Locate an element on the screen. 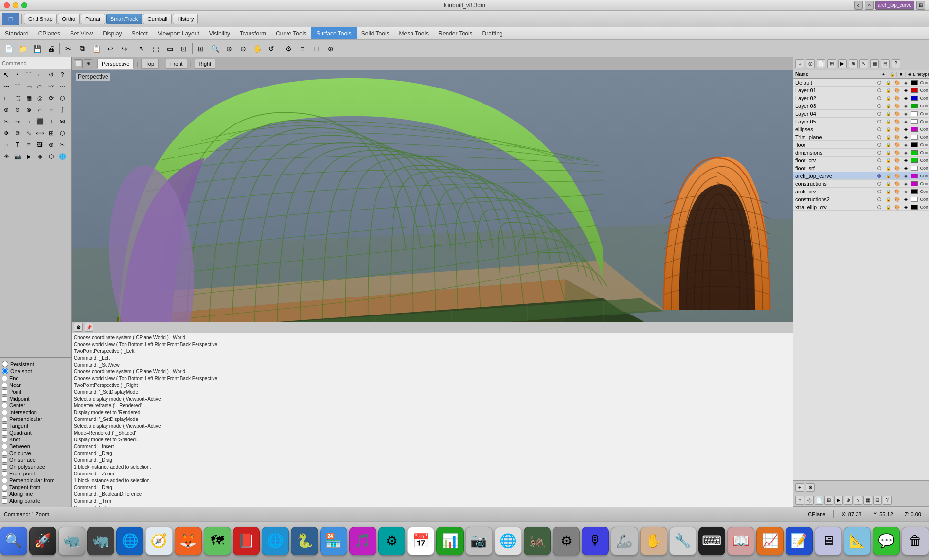 The height and width of the screenshot is (560, 929). layer-row-floor-crv: floor_crv 🔒 🎨 ◈ Con is located at coordinates (861, 160).